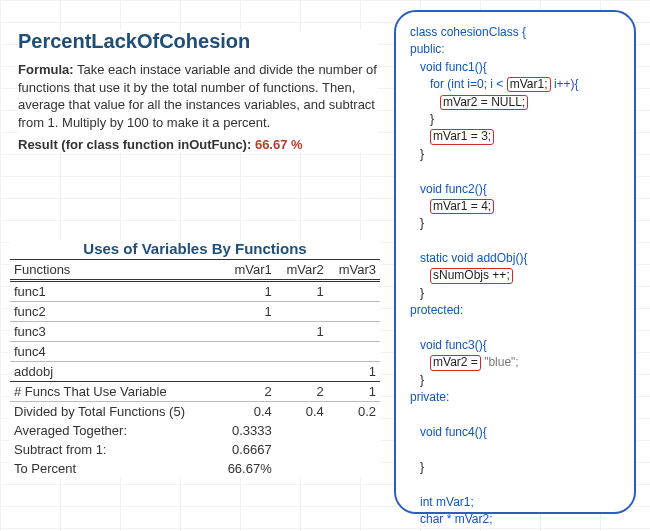 This screenshot has height=531, width=650. Describe the element at coordinates (113, 352) in the screenshot. I see `cell-label: func4` at that location.